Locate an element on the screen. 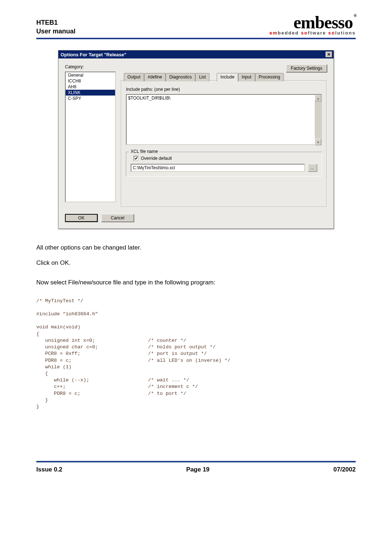 The width and height of the screenshot is (392, 555). logo-text: embesso® is located at coordinates (313, 23).